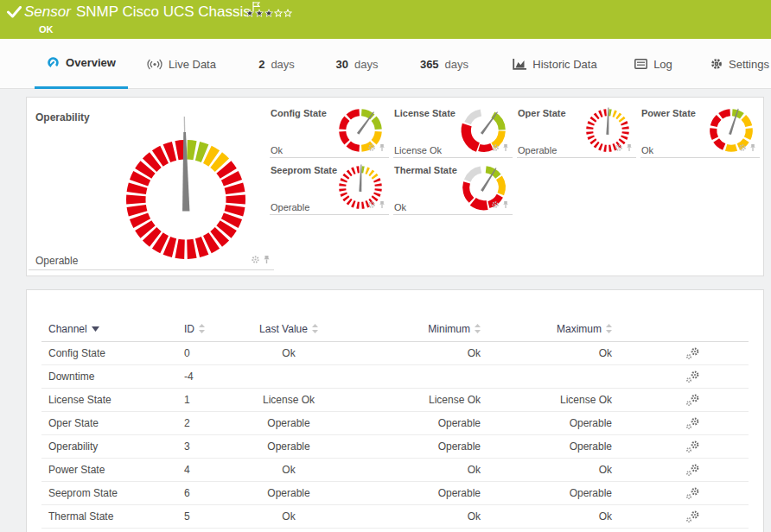  I want to click on tab-2-days: 2days, so click(277, 64).